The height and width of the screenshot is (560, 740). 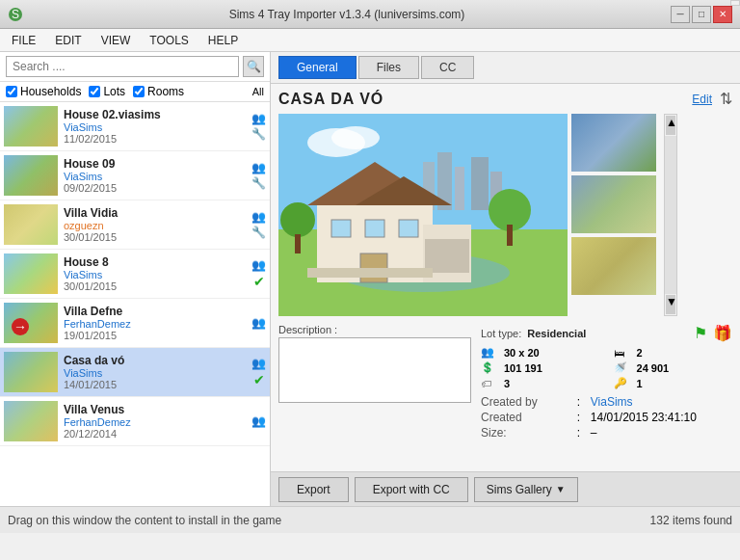 What do you see at coordinates (671, 215) in the screenshot?
I see `thumb-scrollbar: ▲ ▼` at bounding box center [671, 215].